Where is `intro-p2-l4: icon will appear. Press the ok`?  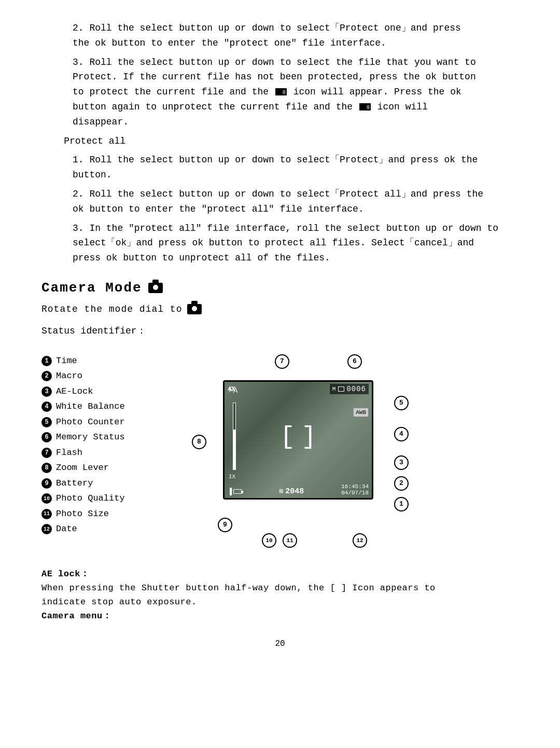
intro-p2-l4: icon will appear. Press the ok is located at coordinates (377, 92).